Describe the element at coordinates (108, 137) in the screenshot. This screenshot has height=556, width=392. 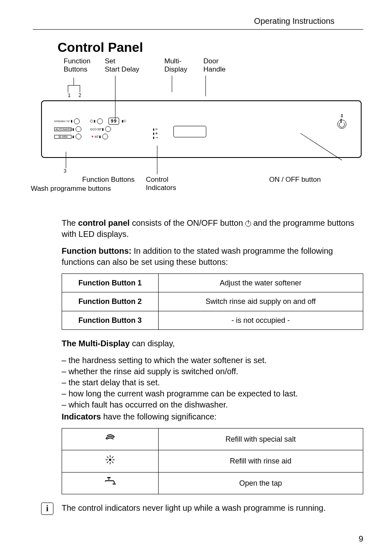
I see `program-row-3: 30 MIN▮ 🍷40°▮` at that location.